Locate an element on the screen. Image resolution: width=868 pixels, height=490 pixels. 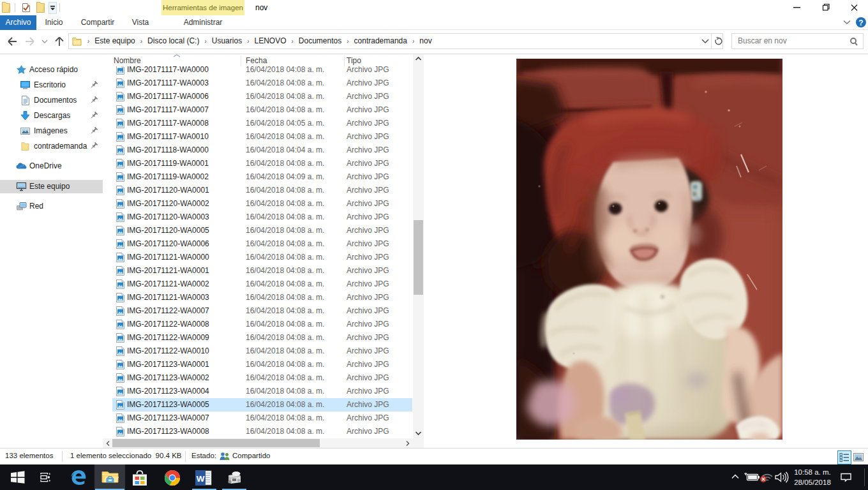
svg-text: W is located at coordinates (200, 479).